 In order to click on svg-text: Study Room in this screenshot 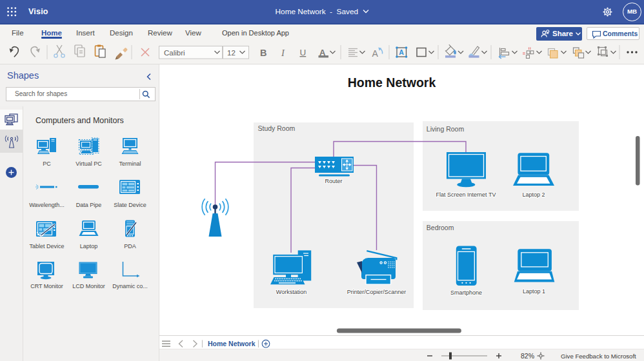, I will do `click(277, 128)`.